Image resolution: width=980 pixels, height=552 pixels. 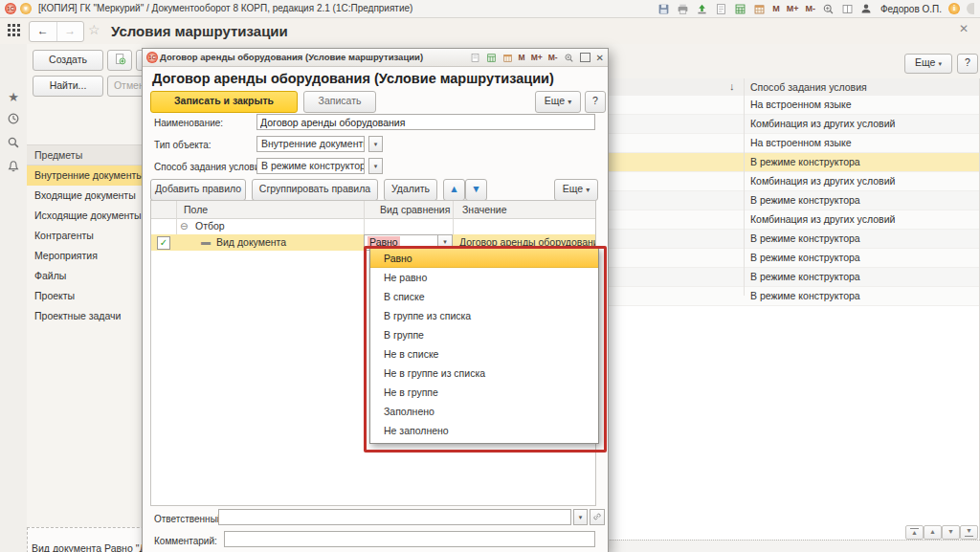 I want to click on list-row-text: Комбинация из других условий, so click(x=823, y=181).